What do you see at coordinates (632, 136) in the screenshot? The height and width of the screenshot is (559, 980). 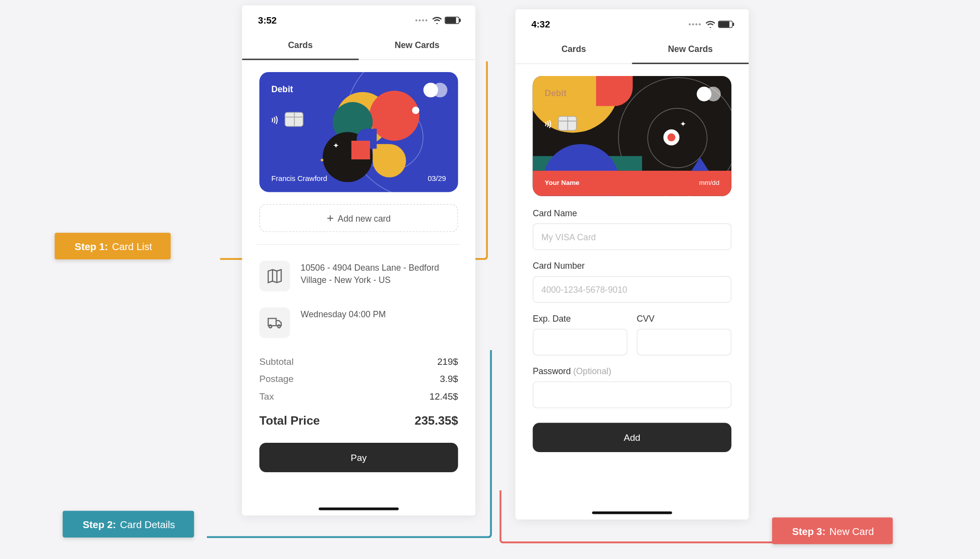 I see `debit-card-preview: ✦ Debit Your Name mm/dd` at bounding box center [632, 136].